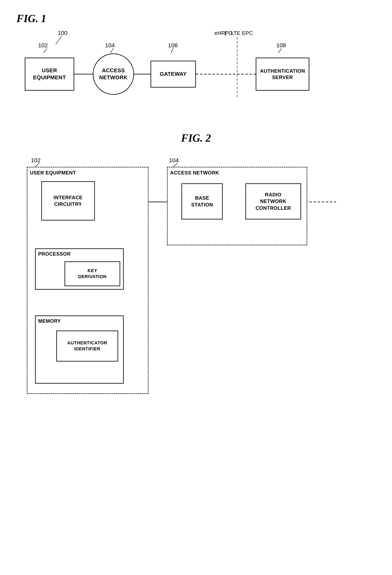  I want to click on processor-label: PROCESSOR, so click(54, 254).